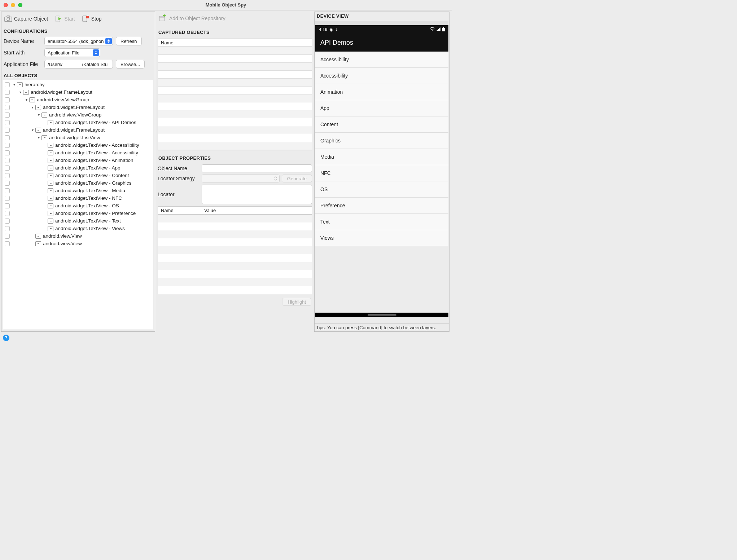 Image resolution: width=737 pixels, height=560 pixels. What do you see at coordinates (382, 182) in the screenshot?
I see `device-list: Access'ibilityAccessibilityAnimationAppC…` at bounding box center [382, 182].